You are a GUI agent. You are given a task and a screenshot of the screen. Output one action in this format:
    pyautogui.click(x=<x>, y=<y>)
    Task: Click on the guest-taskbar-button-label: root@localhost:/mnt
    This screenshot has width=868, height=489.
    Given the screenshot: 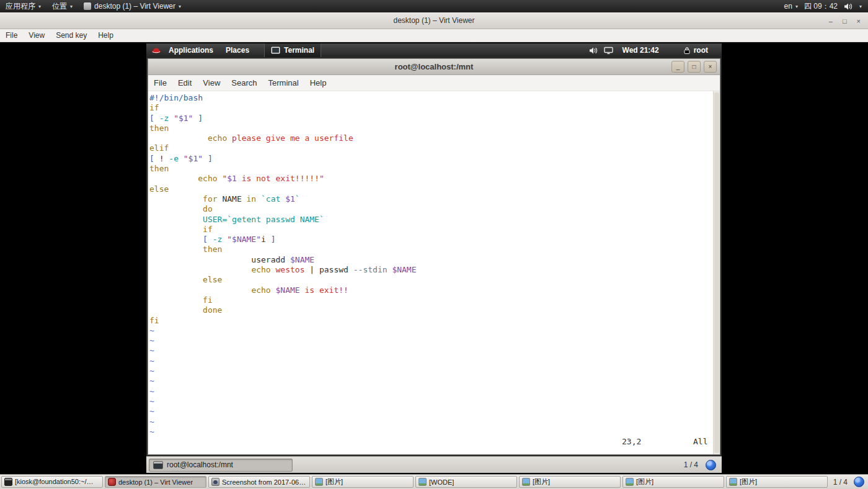 What is the action you would take?
    pyautogui.click(x=200, y=465)
    